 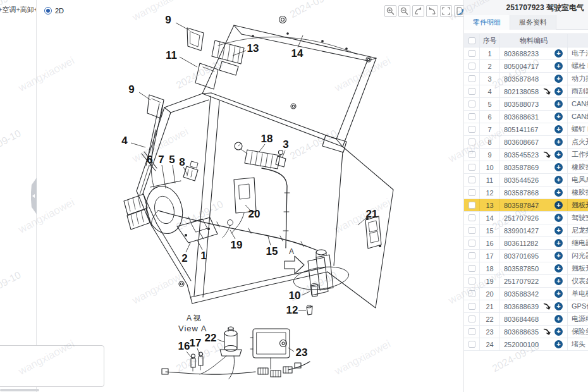 What do you see at coordinates (534, 23) in the screenshot?
I see `tab-service-info: 服务资料` at bounding box center [534, 23].